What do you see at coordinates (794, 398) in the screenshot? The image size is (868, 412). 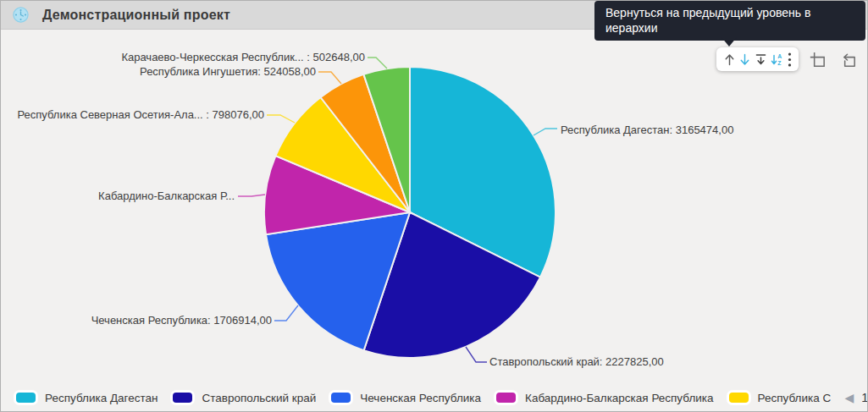 I see `legend-label: Республика С` at bounding box center [794, 398].